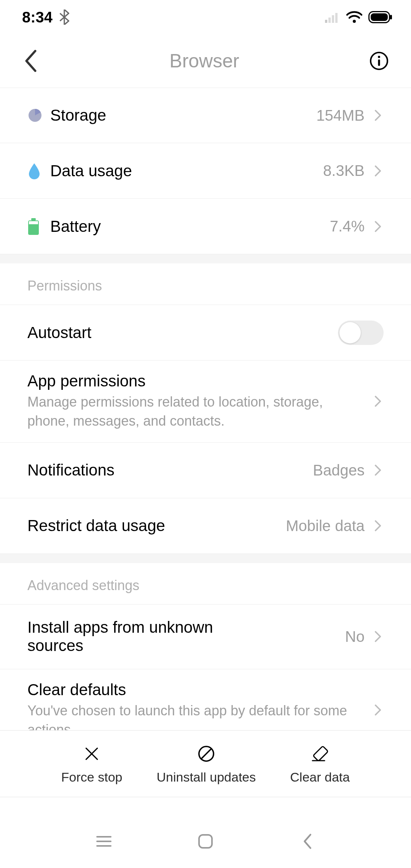  What do you see at coordinates (204, 61) in the screenshot?
I see `page-title: Browser` at bounding box center [204, 61].